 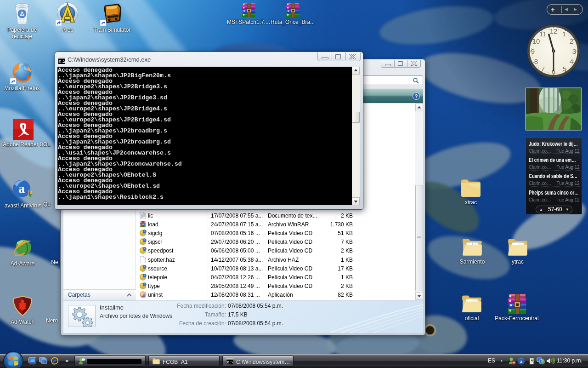 What do you see at coordinates (537, 41) in the screenshot?
I see `svg-text: 10` at bounding box center [537, 41].